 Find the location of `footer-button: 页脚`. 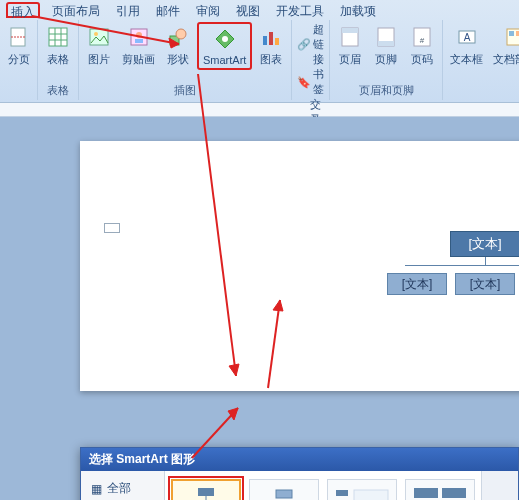

footer-button: 页脚 is located at coordinates (386, 46).